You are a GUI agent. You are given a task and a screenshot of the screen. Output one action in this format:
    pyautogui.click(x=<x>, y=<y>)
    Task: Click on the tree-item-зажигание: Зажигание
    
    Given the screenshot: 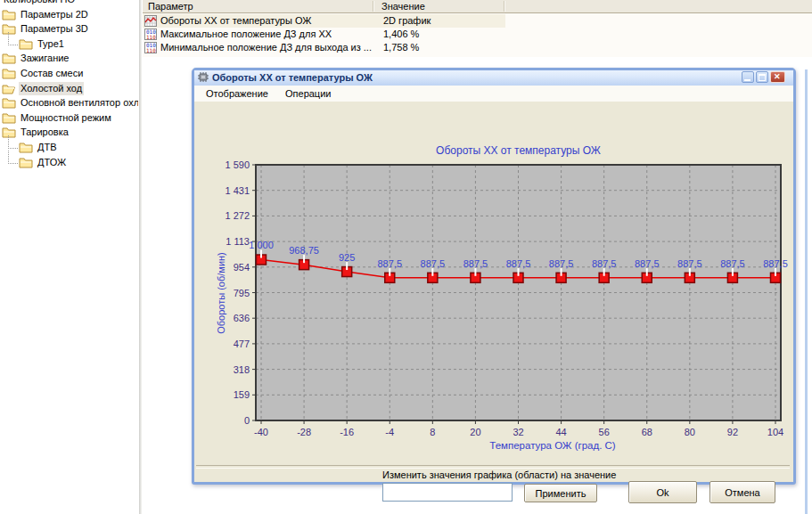 What is the action you would take?
    pyautogui.click(x=36, y=59)
    